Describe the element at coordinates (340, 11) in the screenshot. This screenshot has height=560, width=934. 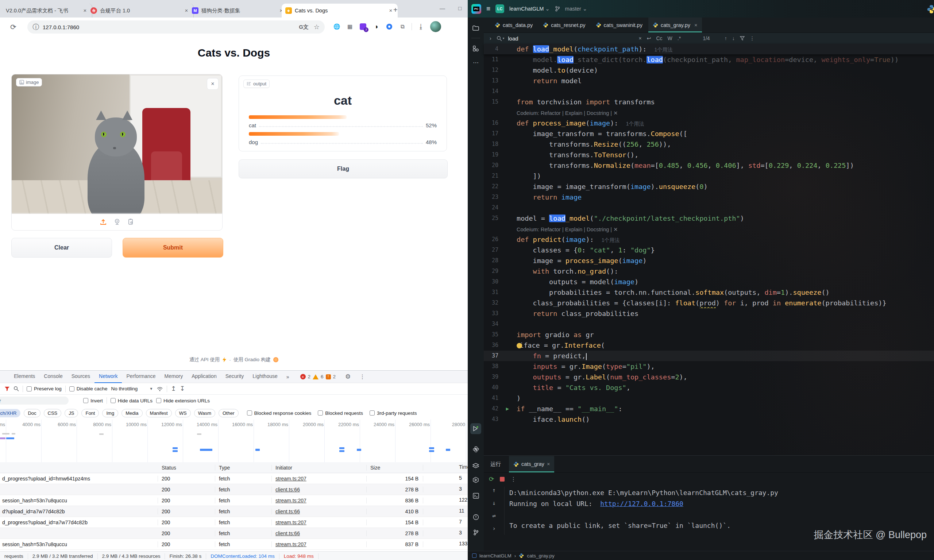
I see `browser-tab: ◆Cats vs. Dogs×` at that location.